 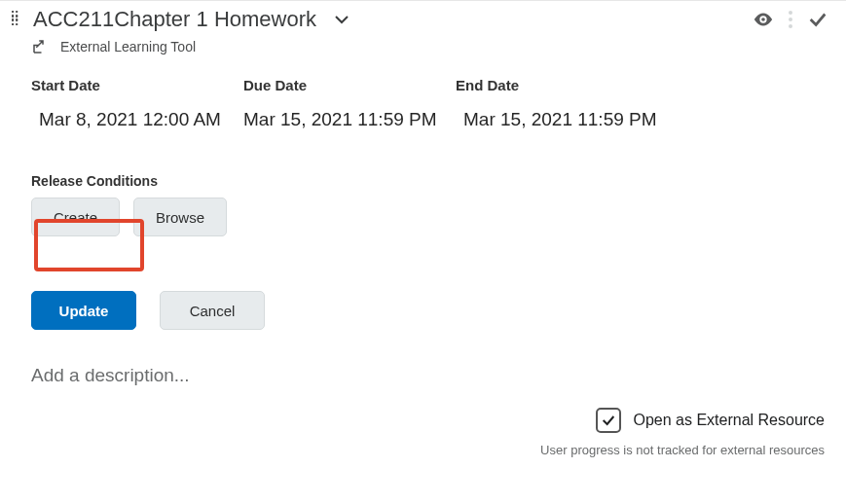 What do you see at coordinates (487, 86) in the screenshot?
I see `end-date-label: End Date` at bounding box center [487, 86].